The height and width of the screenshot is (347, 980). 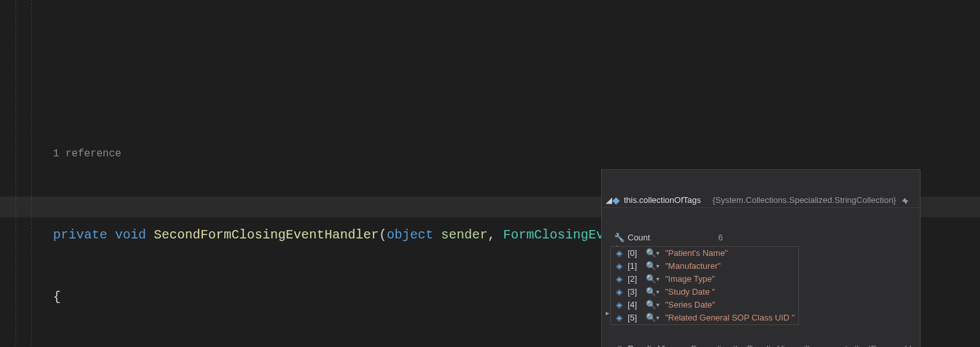 I want to click on results-icon: ◉, so click(x=619, y=345).